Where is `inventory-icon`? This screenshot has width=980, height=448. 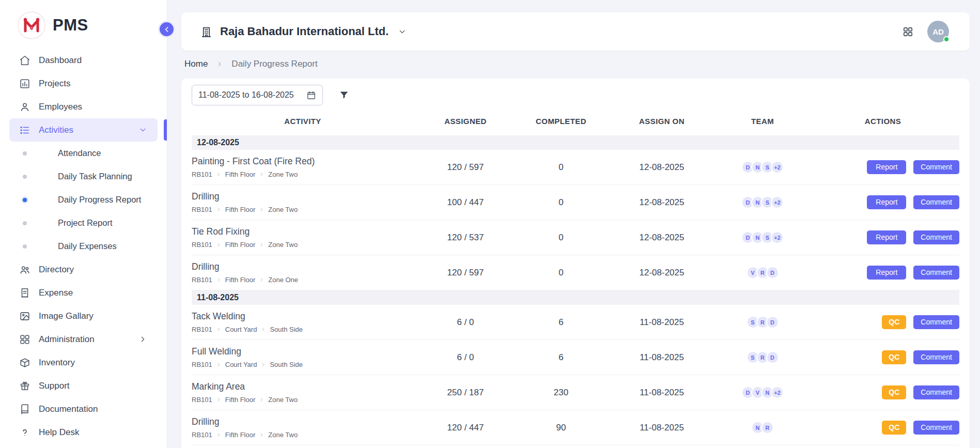
inventory-icon is located at coordinates (25, 363).